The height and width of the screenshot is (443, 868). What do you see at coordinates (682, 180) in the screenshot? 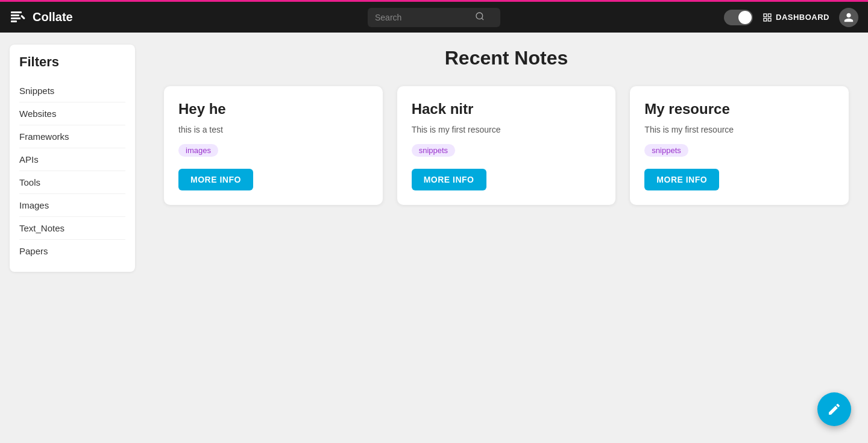
I see `card-3-more-info-button: MORE INFO` at bounding box center [682, 180].